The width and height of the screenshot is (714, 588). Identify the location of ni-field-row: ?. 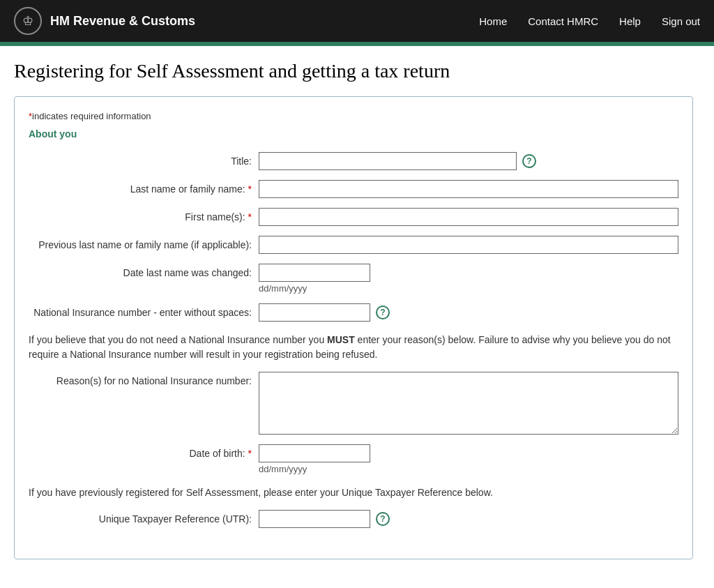
(469, 312).